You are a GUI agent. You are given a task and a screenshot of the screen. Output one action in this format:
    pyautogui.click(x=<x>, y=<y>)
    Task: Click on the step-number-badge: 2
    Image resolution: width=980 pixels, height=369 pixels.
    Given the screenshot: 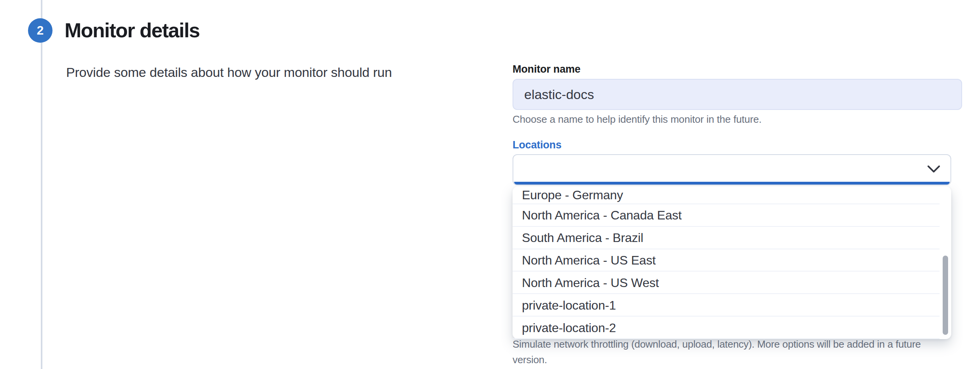 What is the action you would take?
    pyautogui.click(x=40, y=30)
    